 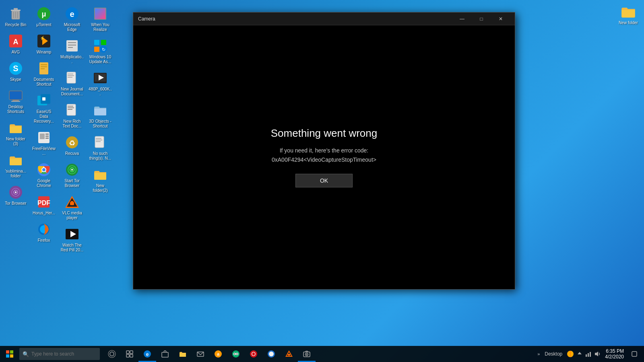 What do you see at coordinates (44, 74) in the screenshot?
I see `icon-documents-shortcut: Documents Shortcut` at bounding box center [44, 74].